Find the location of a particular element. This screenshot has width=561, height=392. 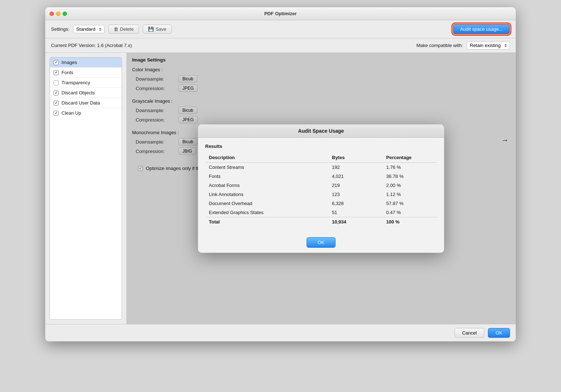

audit-dialog: Audit Space Usage Results Description By… is located at coordinates (321, 189).